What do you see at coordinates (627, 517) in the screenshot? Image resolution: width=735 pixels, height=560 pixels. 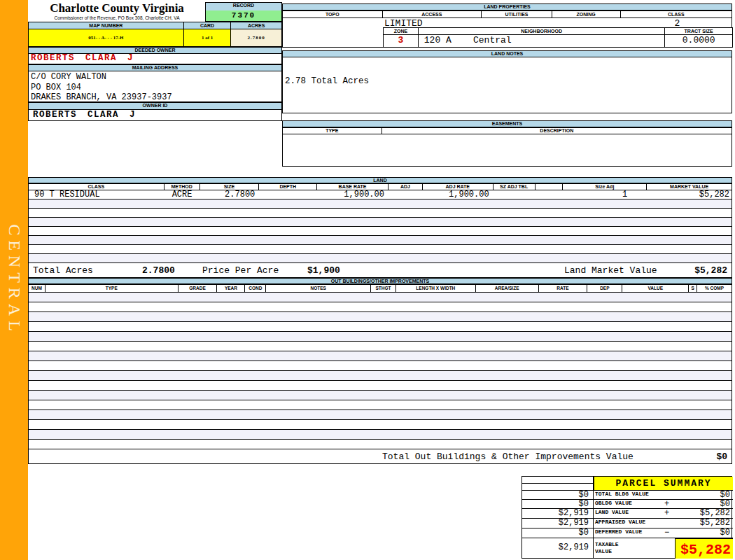 I see `parcel-summary: PARCEL SUMMARY $0 TOTAL BLDG VALUE $0 $0…` at bounding box center [627, 517].